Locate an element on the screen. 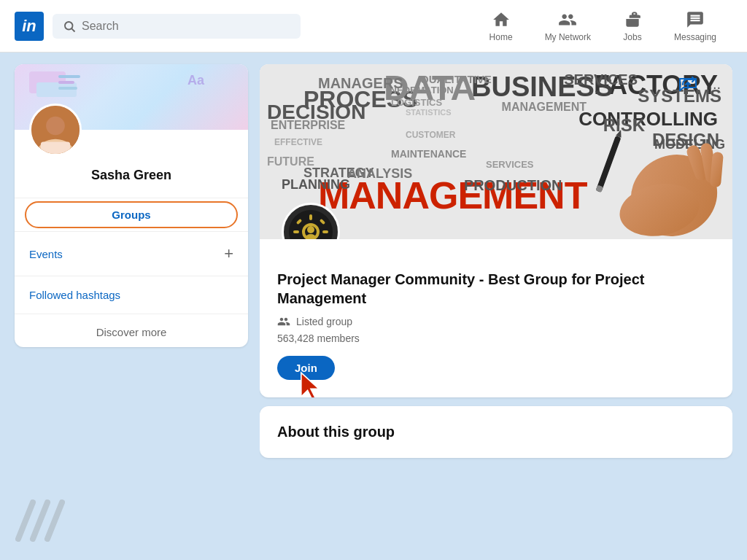  search-bar is located at coordinates (177, 26).